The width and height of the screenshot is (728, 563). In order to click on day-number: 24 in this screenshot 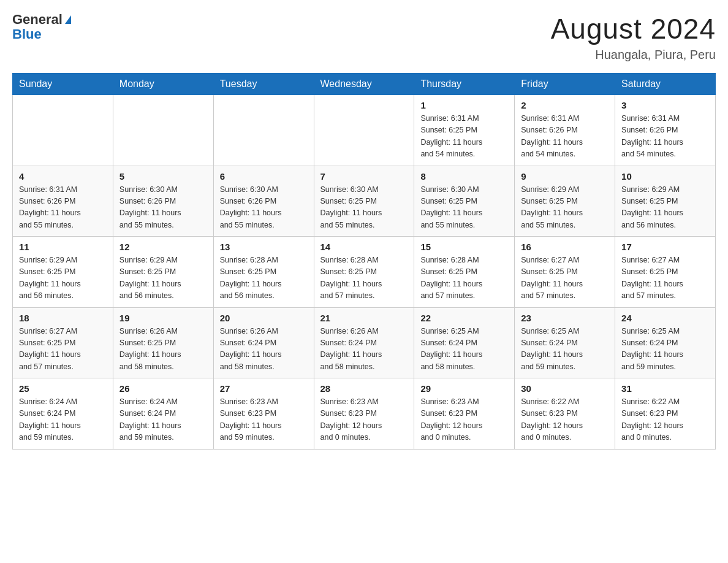, I will do `click(665, 318)`.